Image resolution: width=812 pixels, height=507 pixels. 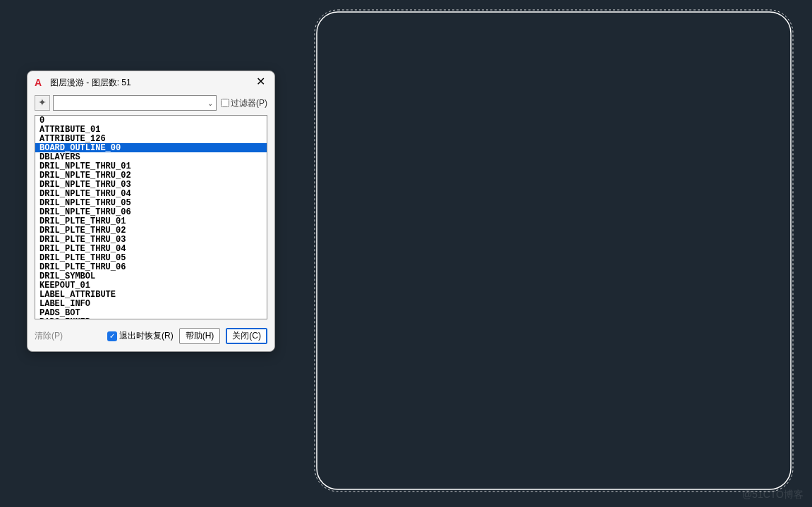 What do you see at coordinates (247, 336) in the screenshot?
I see `close-button: 关闭(C)` at bounding box center [247, 336].